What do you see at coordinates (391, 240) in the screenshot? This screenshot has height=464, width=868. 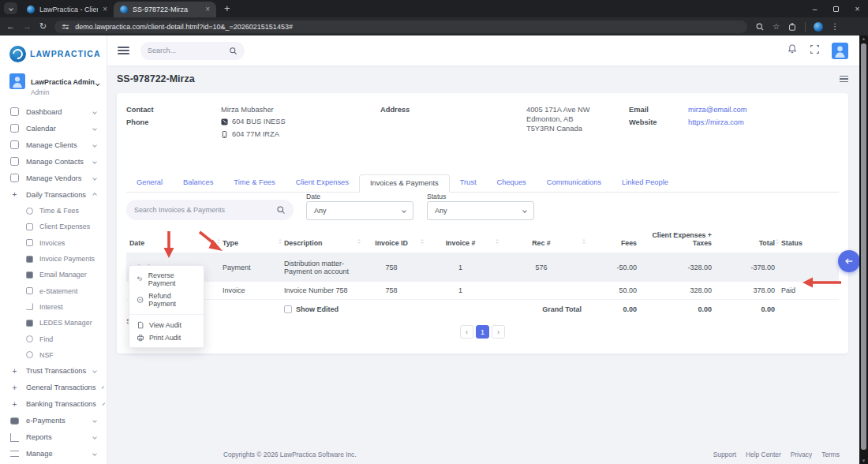 I see `col-invoice-id: Invoice ID` at bounding box center [391, 240].